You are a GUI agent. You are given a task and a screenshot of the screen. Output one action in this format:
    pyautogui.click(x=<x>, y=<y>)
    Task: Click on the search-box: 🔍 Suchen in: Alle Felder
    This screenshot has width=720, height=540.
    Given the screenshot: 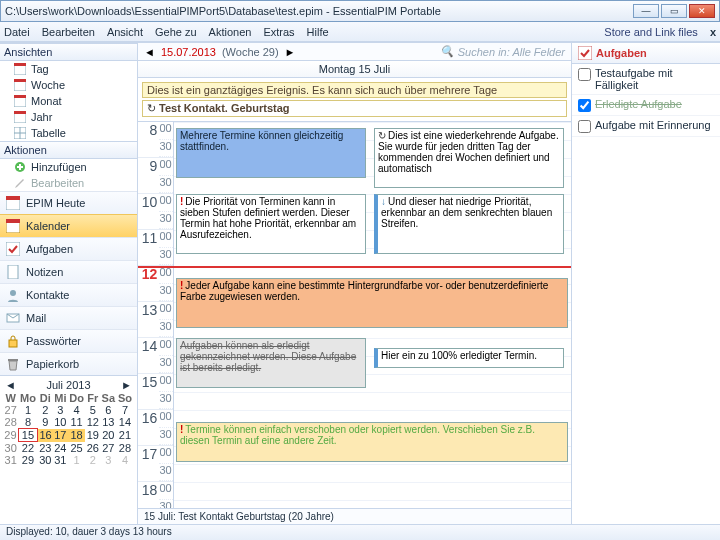 What is the action you would take?
    pyautogui.click(x=434, y=52)
    